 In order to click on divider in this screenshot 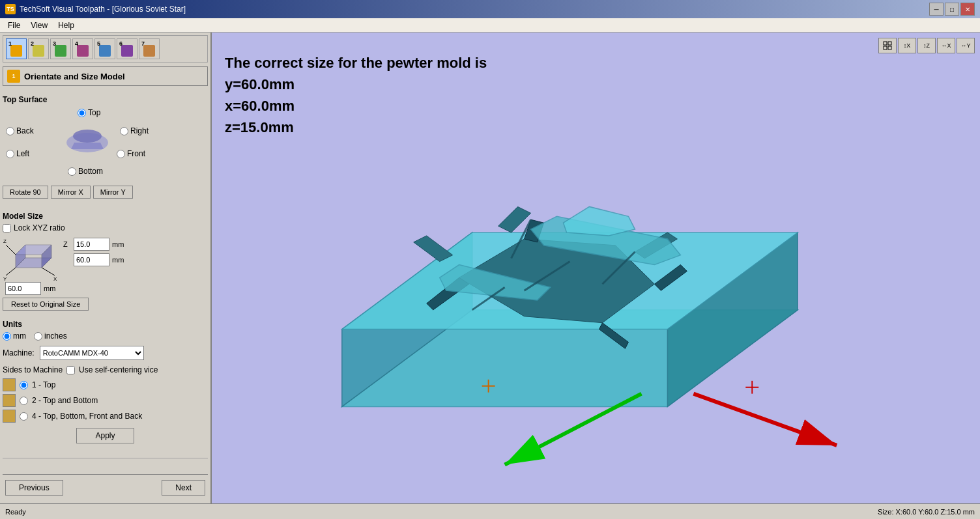, I will do `click(106, 458)`.